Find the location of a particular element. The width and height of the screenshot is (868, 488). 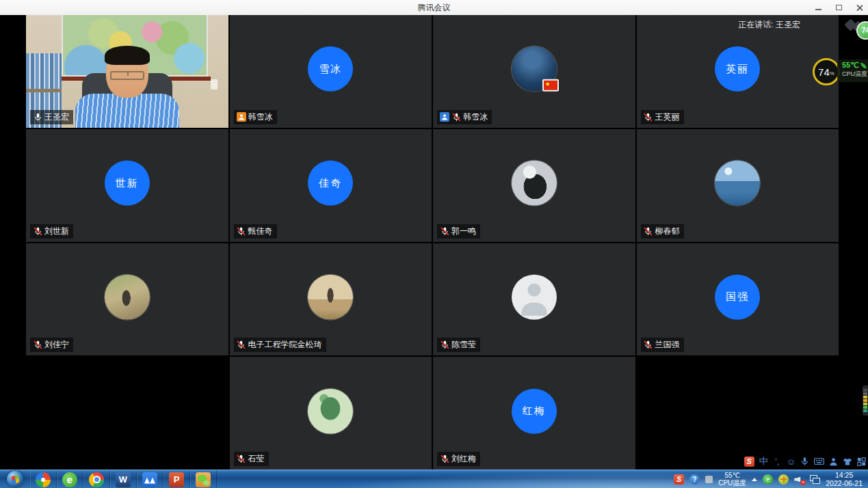

participant-label: 兰国强 is located at coordinates (662, 344).